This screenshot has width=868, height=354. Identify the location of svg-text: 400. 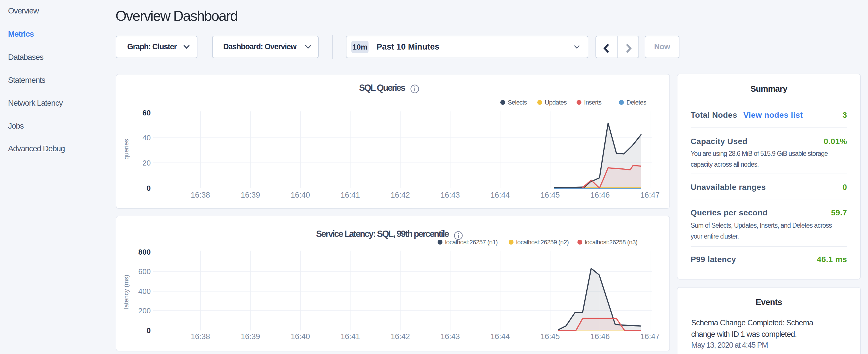
(145, 291).